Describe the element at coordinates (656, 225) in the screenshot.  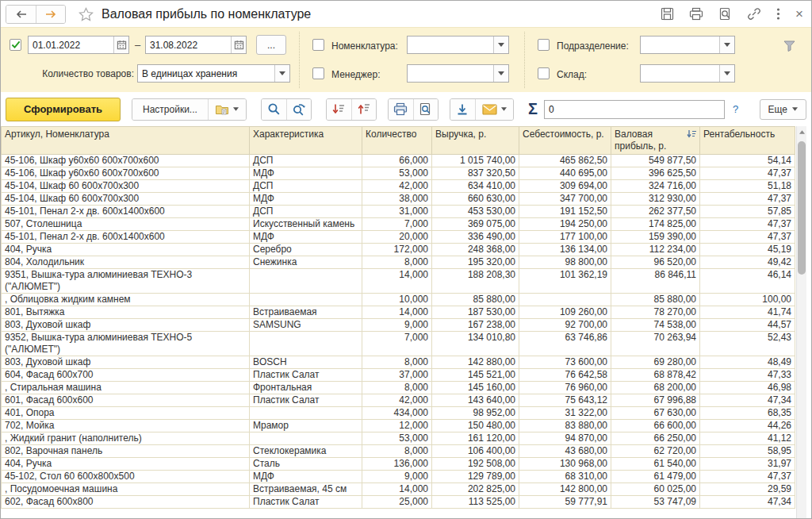
I see `table-cell: 174 825,00` at that location.